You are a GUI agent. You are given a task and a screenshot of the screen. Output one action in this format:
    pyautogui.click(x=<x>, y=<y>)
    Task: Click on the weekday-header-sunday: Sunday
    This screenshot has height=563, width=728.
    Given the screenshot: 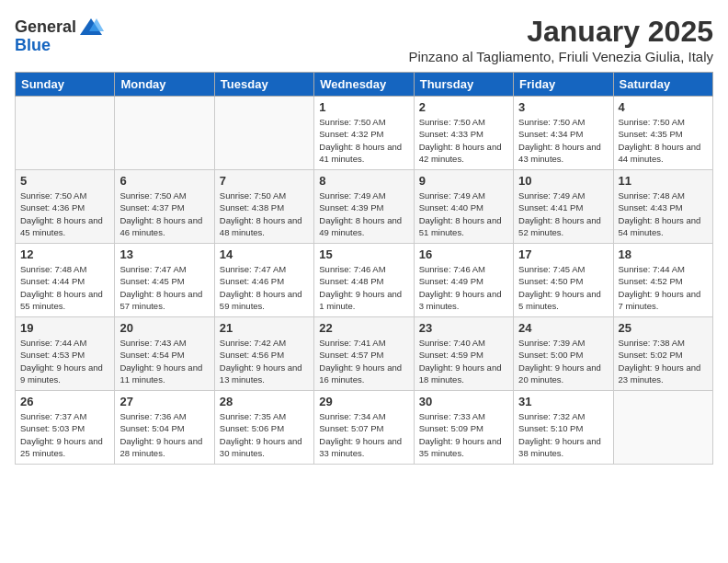 What is the action you would take?
    pyautogui.click(x=65, y=85)
    